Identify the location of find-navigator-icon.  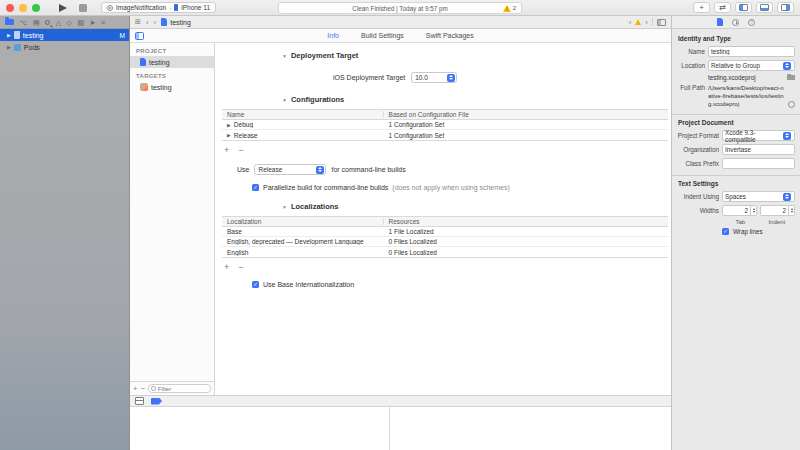
(48, 22).